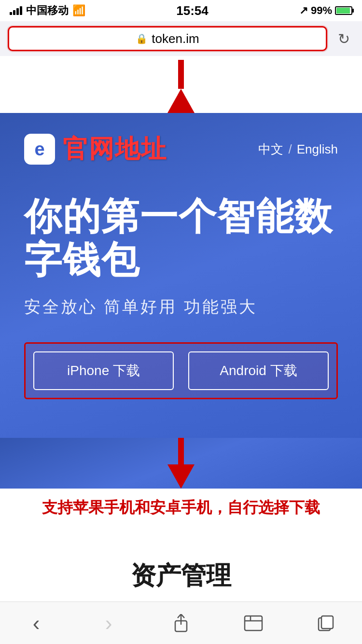  Describe the element at coordinates (326, 623) in the screenshot. I see `tabs-button` at that location.